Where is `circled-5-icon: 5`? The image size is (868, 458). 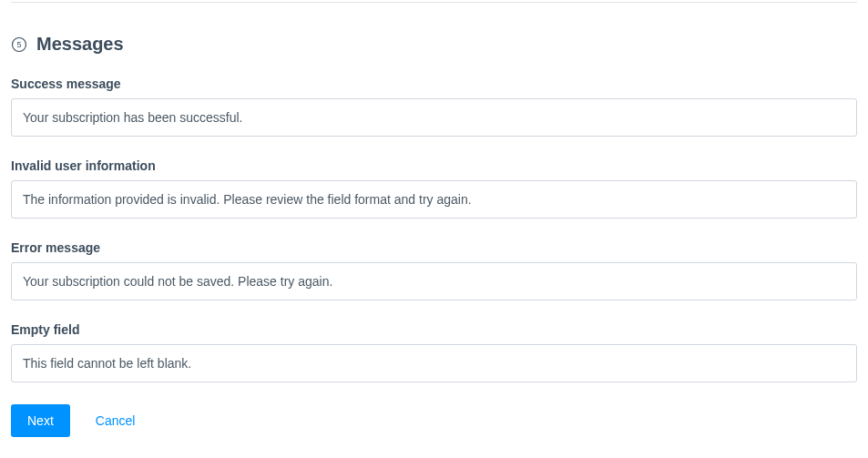
circled-5-icon: 5 is located at coordinates (19, 45).